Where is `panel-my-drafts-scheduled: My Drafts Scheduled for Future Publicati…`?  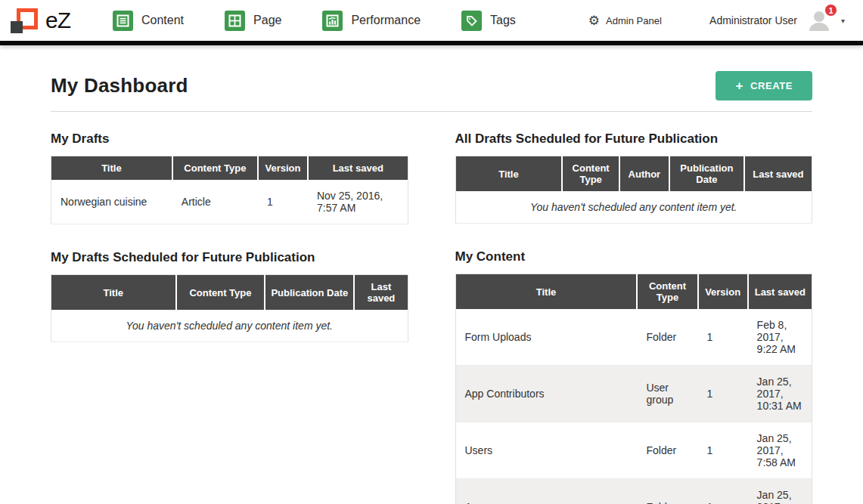 panel-my-drafts-scheduled: My Drafts Scheduled for Future Publicati… is located at coordinates (230, 296).